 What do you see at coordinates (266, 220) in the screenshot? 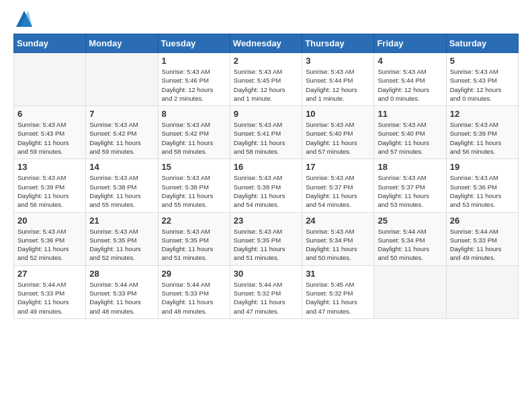
I see `day-number: 23` at bounding box center [266, 220].